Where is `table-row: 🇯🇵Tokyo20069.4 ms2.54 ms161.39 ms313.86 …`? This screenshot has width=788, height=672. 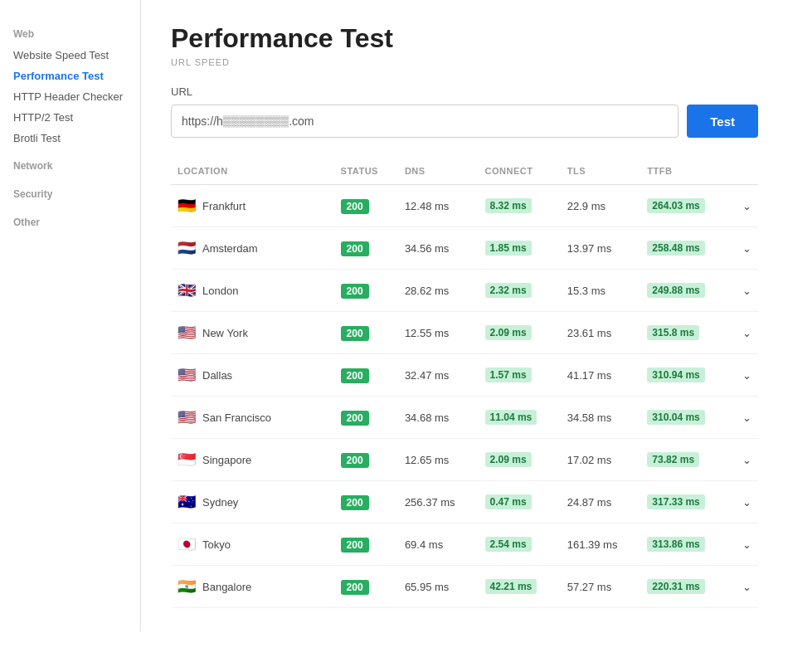
table-row: 🇯🇵Tokyo20069.4 ms2.54 ms161.39 ms313.86 … is located at coordinates (465, 544).